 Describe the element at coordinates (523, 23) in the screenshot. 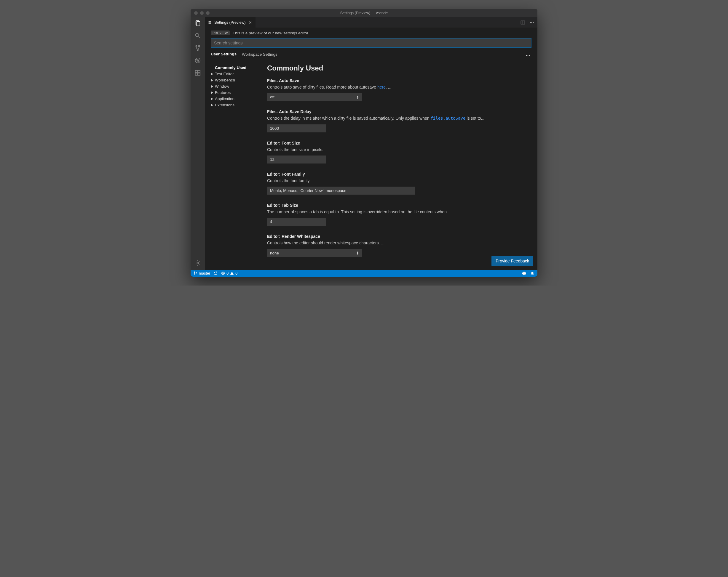

I see `split-editor-icon` at that location.